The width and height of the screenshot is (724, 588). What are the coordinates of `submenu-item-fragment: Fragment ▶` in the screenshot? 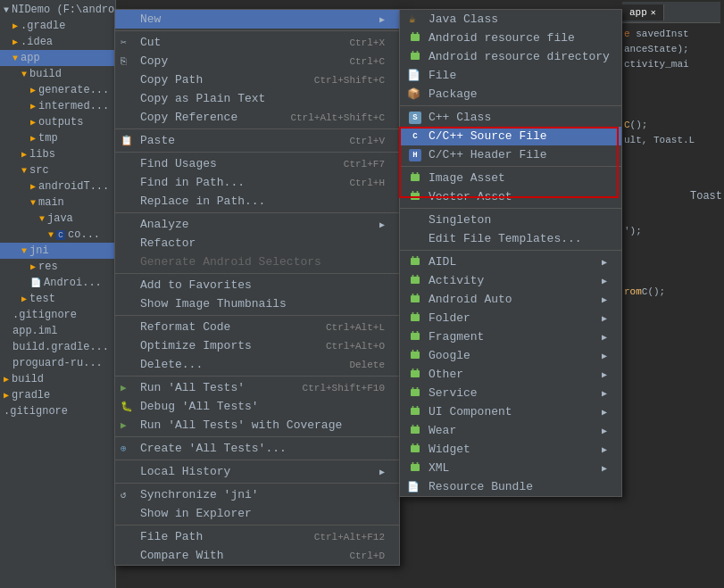 It's located at (511, 337).